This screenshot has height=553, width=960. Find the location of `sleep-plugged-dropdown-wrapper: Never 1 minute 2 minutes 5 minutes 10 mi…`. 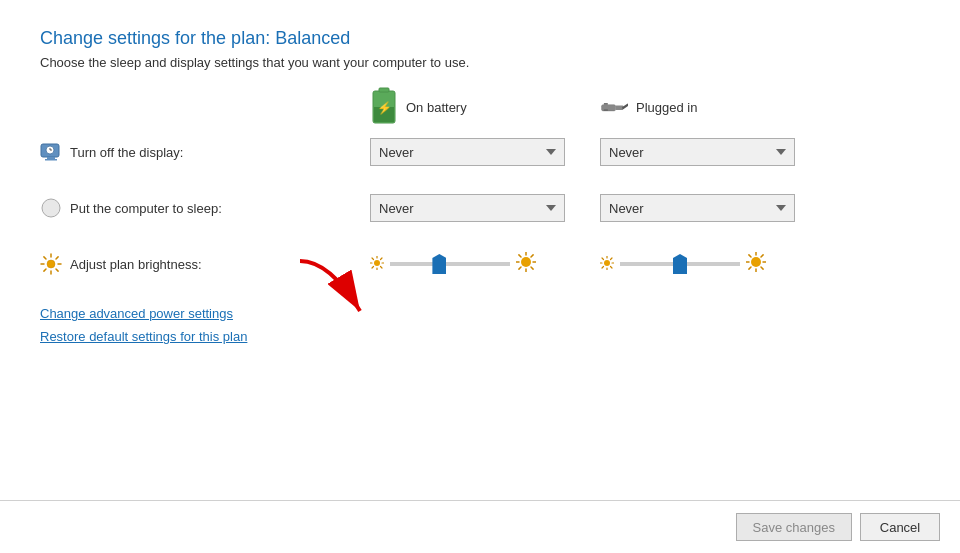

sleep-plugged-dropdown-wrapper: Never 1 minute 2 minutes 5 minutes 10 mi… is located at coordinates (715, 208).